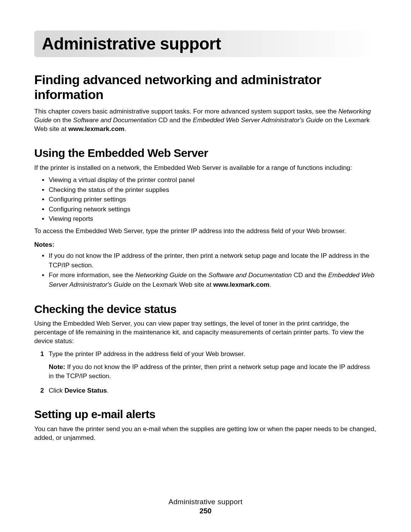 The height and width of the screenshot is (532, 411). Describe the element at coordinates (206, 270) in the screenshot. I see `section2-notes-list: If you do not know the IP address of the…` at that location.